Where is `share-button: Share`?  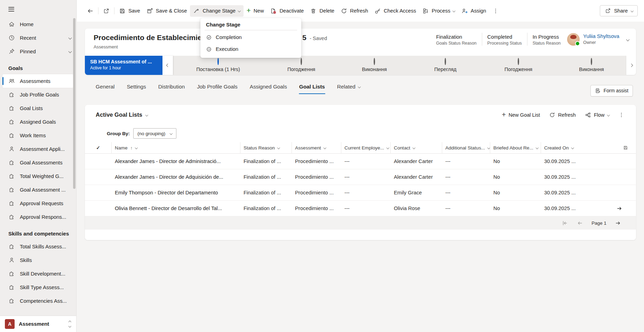 share-button: Share is located at coordinates (619, 11).